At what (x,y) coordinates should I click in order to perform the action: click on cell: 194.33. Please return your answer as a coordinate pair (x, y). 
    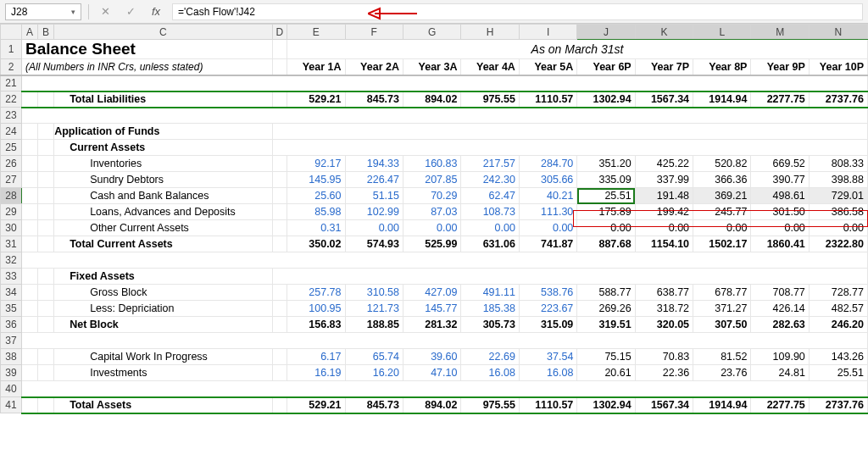
    Looking at the image, I should click on (374, 164).